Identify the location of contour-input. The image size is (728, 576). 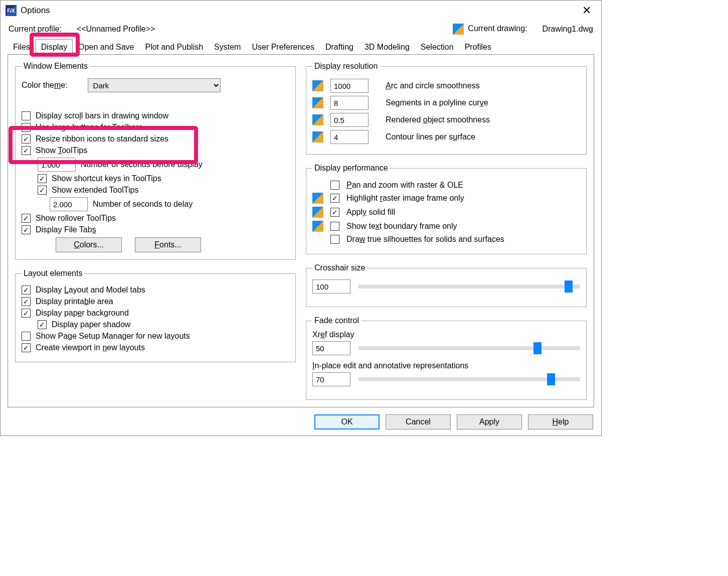
(349, 137).